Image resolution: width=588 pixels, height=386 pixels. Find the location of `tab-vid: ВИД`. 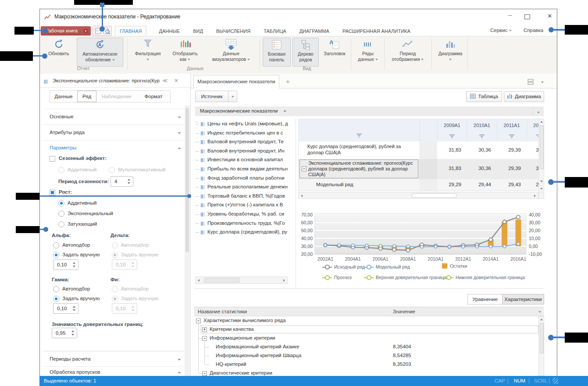

tab-vid: ВИД is located at coordinates (198, 31).